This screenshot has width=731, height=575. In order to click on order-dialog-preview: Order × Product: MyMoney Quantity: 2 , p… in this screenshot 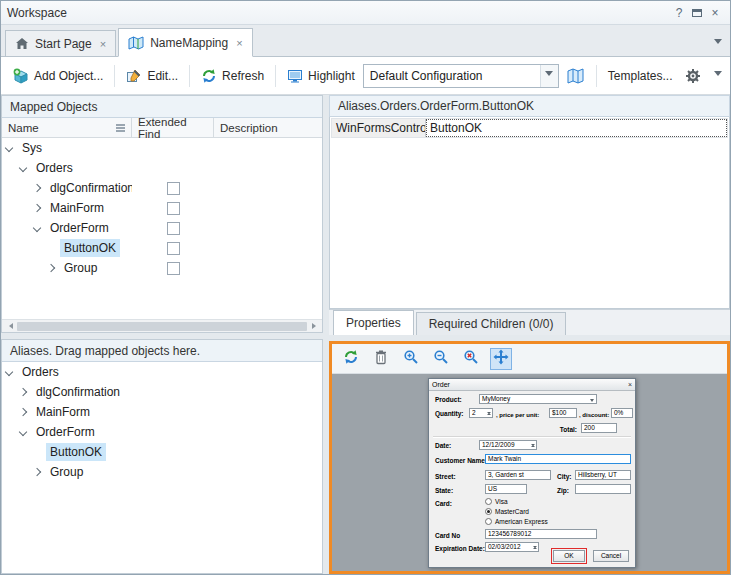, I will do `click(532, 473)`.